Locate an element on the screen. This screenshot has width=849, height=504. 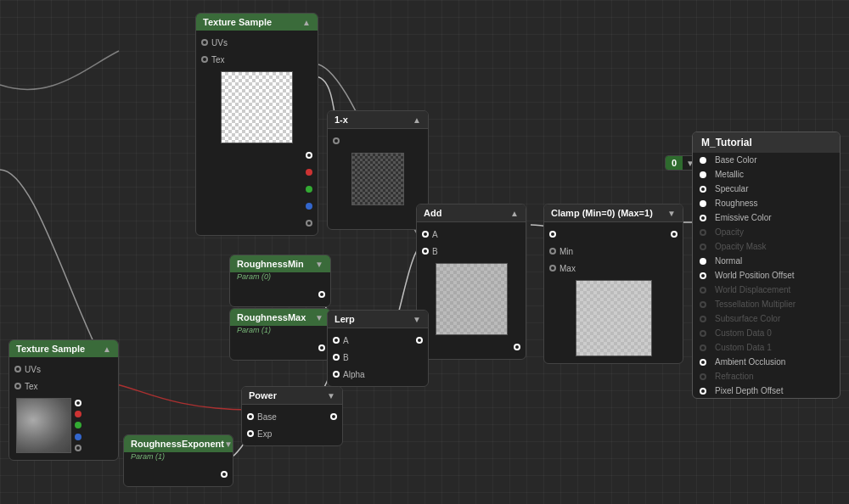
material-row-emissive: Emissive Color is located at coordinates (766, 217).